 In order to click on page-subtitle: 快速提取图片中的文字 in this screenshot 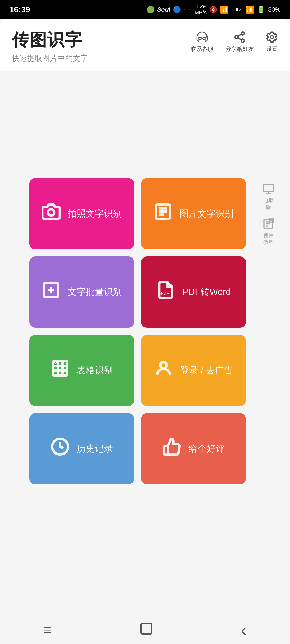, I will do `click(50, 58)`.